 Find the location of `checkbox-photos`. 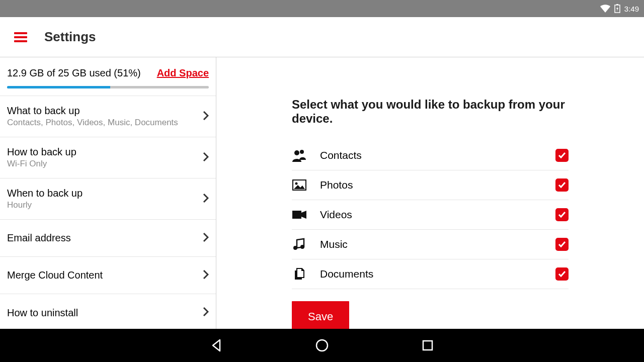

checkbox-photos is located at coordinates (562, 185).